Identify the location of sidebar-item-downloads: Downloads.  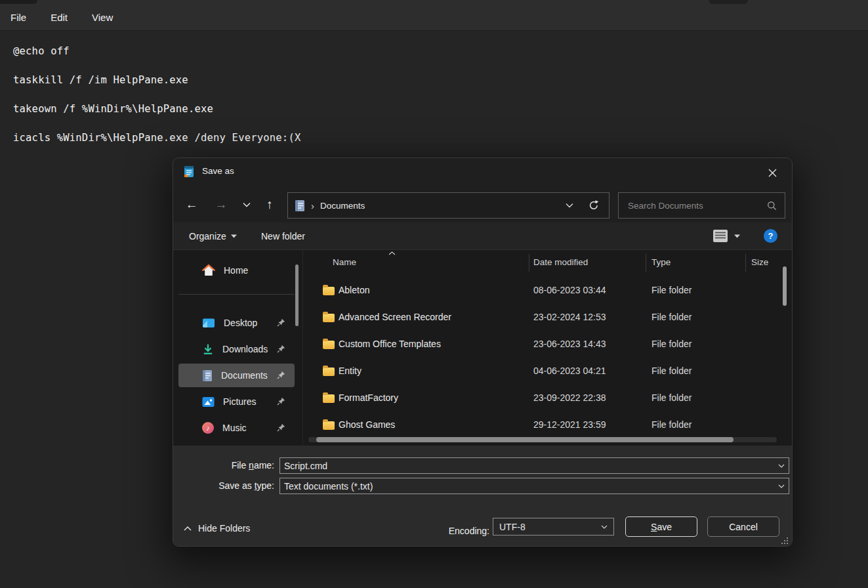
(236, 349).